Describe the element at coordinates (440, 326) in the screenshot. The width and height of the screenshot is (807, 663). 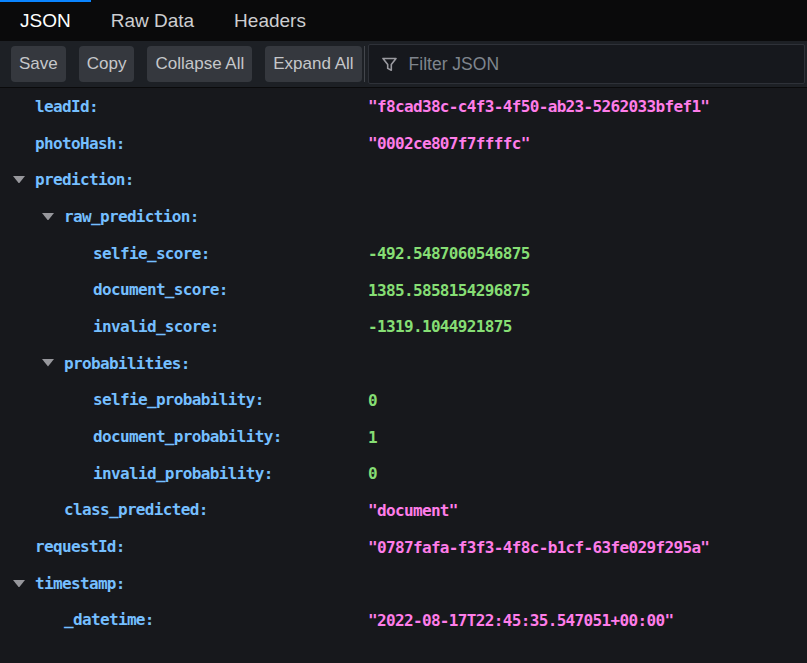
I see `json-value: -1319.1044921875` at that location.